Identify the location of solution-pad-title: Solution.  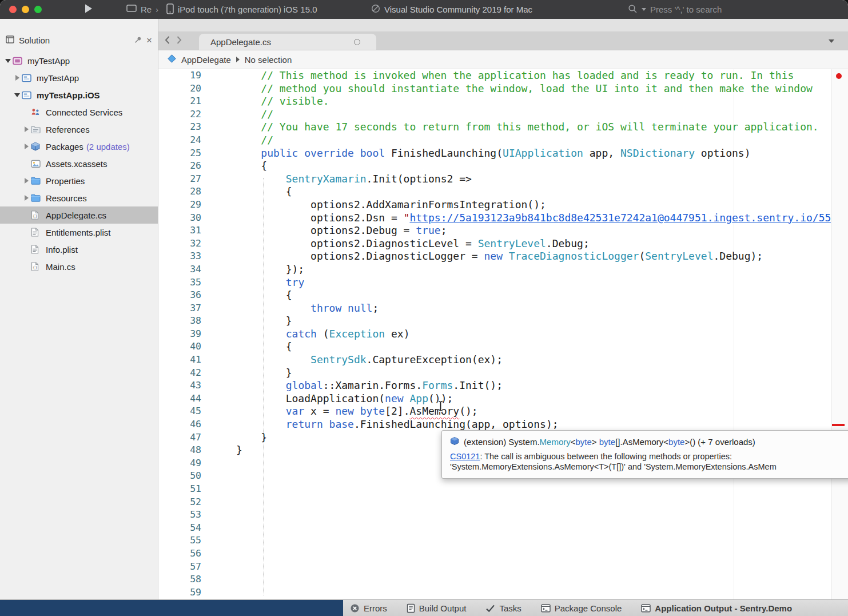
(34, 40).